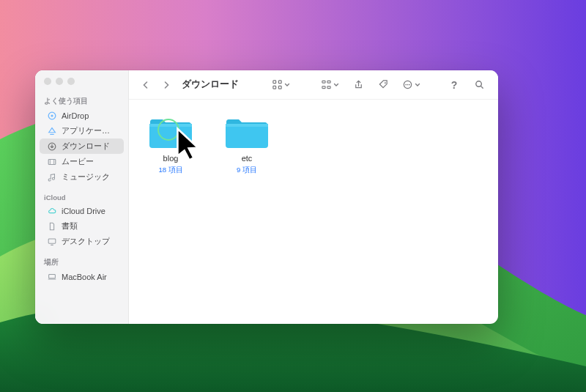  What do you see at coordinates (84, 277) in the screenshot?
I see `sidebar-item-label: MacBook Air` at bounding box center [84, 277].